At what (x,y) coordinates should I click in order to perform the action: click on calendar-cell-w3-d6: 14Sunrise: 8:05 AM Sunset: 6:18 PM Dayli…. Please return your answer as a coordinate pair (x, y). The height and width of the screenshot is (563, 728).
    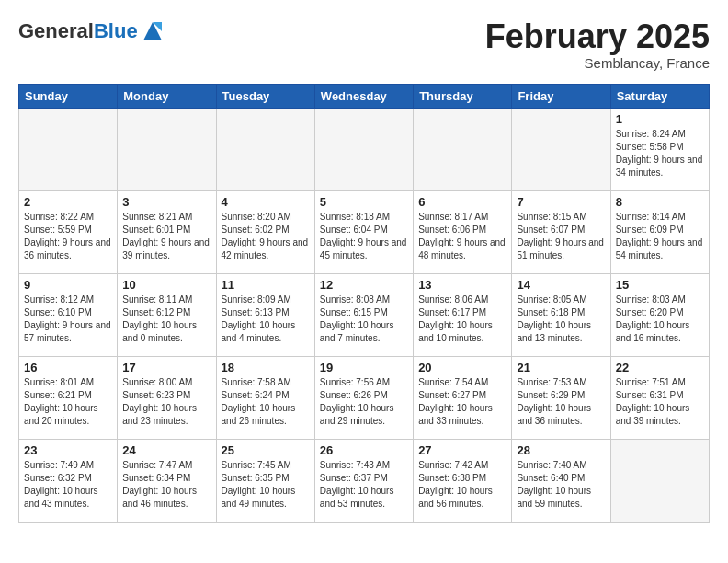
    Looking at the image, I should click on (561, 315).